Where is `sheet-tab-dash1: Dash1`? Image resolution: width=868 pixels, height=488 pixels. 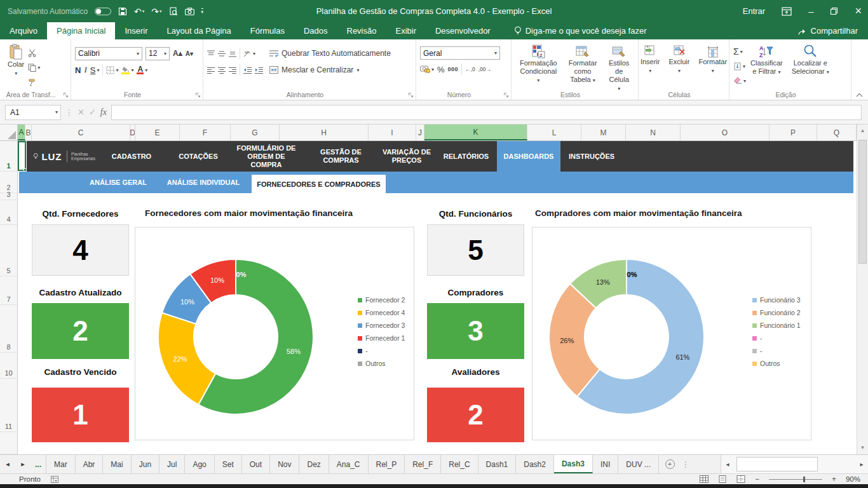
sheet-tab-dash1: Dash1 is located at coordinates (498, 464).